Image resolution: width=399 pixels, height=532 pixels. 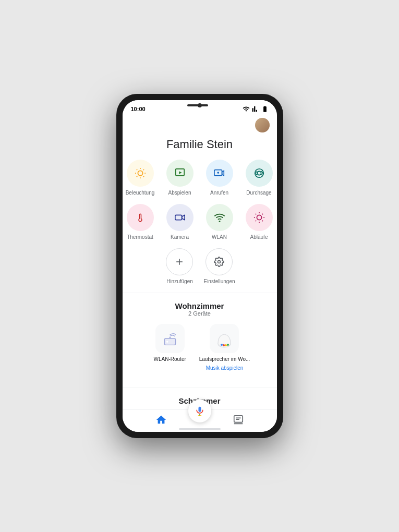 I want to click on status-bar: 10:00, so click(x=200, y=107).